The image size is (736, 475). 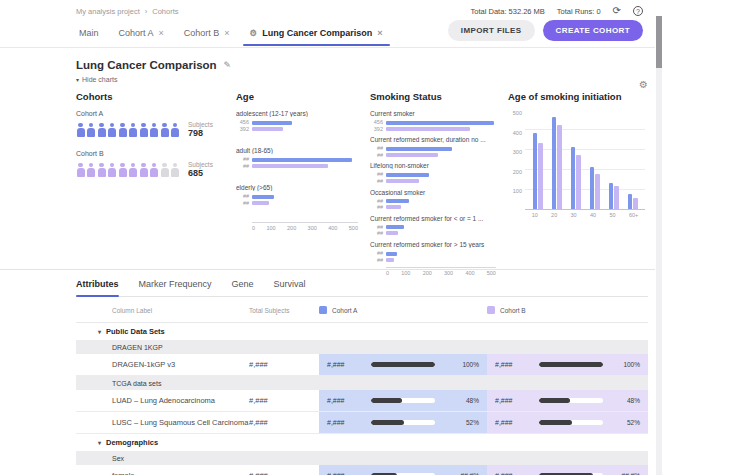 I want to click on cohort-block-b: Cohort BSubjects685, so click(x=150, y=164).